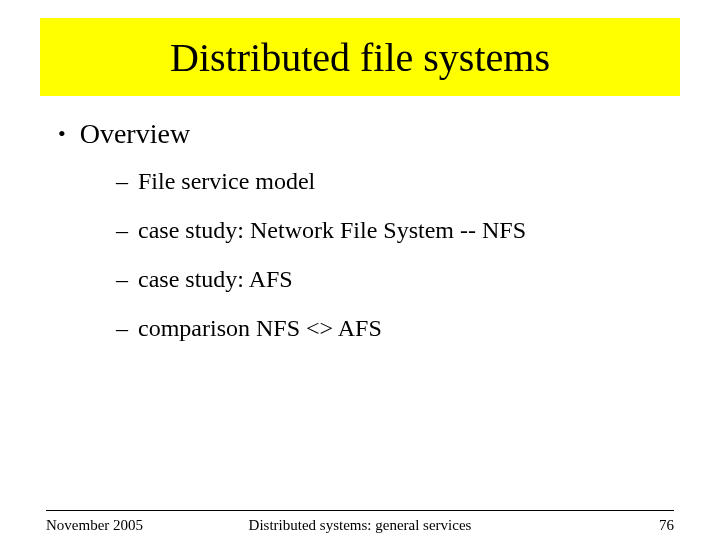 The width and height of the screenshot is (720, 540). I want to click on subitem-label: case study: AFS, so click(216, 280).